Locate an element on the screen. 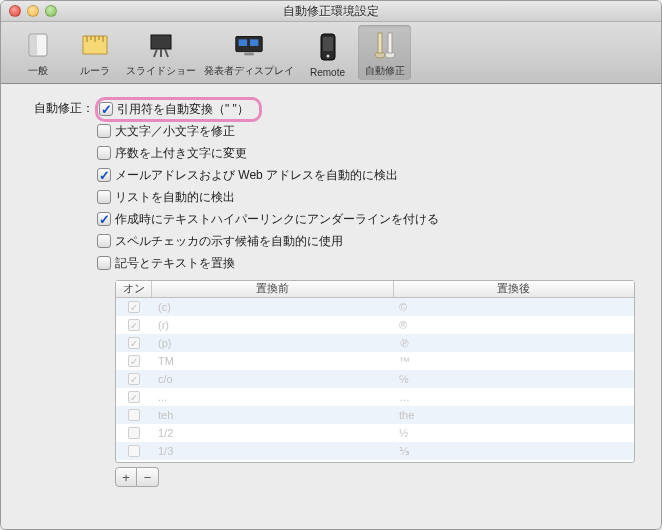 This screenshot has width=662, height=530. option-label: 大文字／小文字を修正 is located at coordinates (175, 132).